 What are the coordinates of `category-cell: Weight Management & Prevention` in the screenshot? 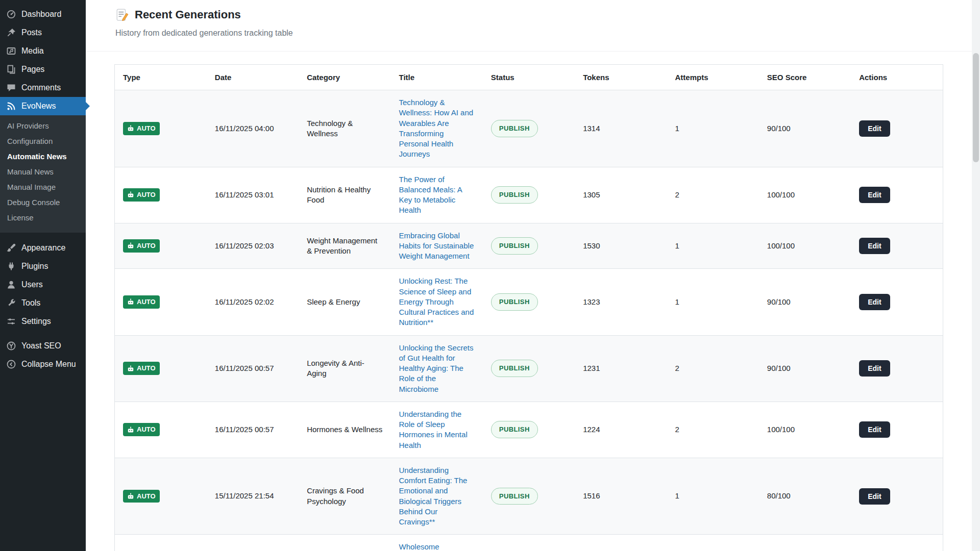 It's located at (345, 246).